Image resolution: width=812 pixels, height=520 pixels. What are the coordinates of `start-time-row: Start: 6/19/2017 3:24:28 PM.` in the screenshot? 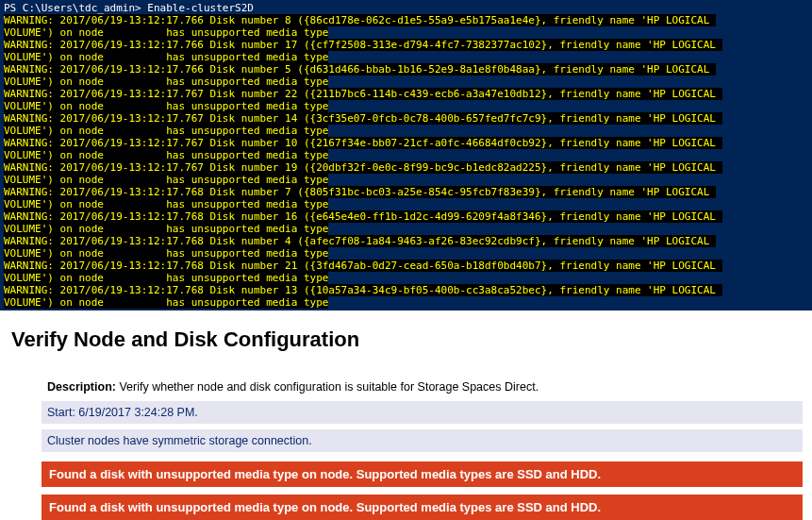 It's located at (423, 412).